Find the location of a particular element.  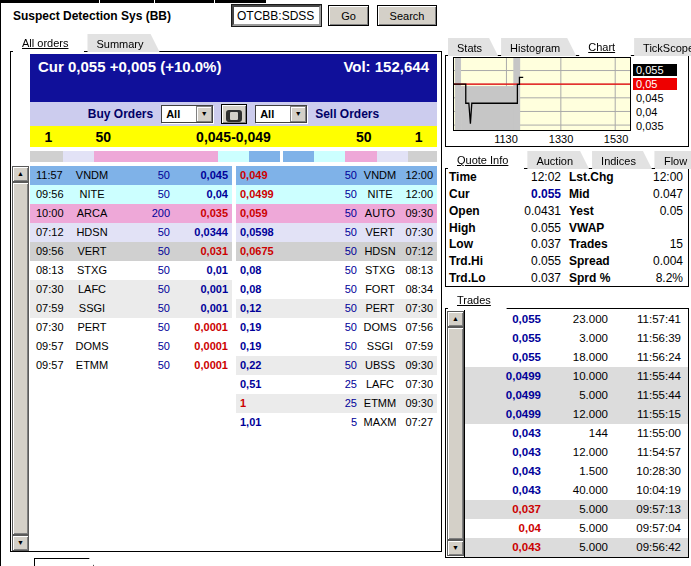

trade-row: 0,04312.00011:54:57 is located at coordinates (576, 452).